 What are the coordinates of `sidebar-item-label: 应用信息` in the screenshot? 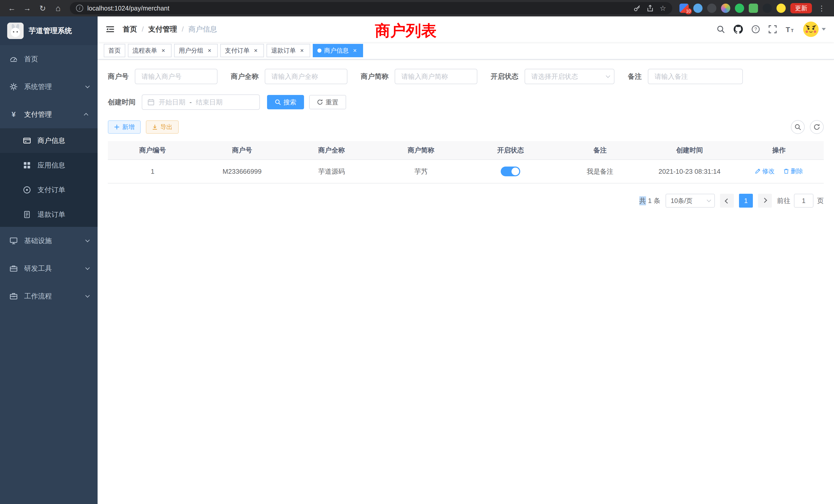 It's located at (51, 165).